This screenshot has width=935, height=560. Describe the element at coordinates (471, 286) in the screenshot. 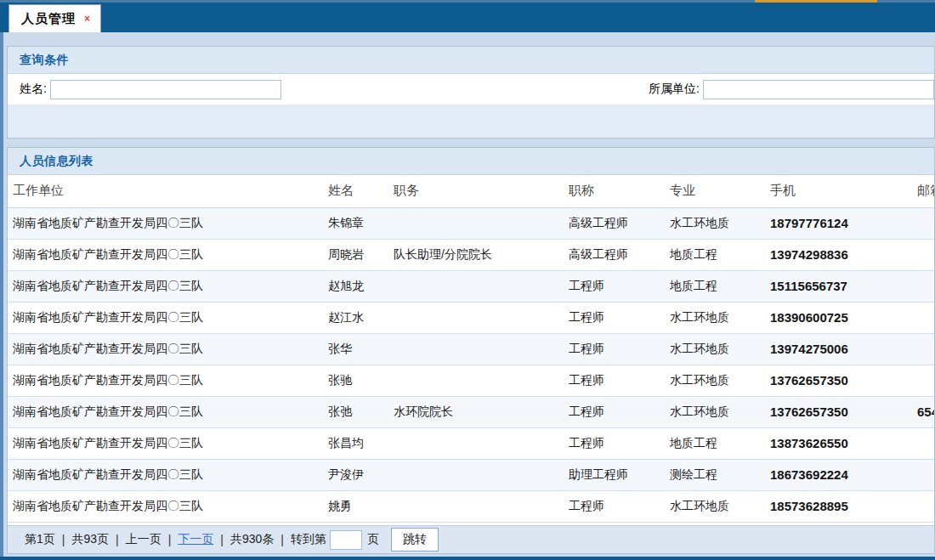

I see `table-row: 湖南省地质矿产勘查开发局四〇三队赵旭龙工程师地质工程15115656737` at that location.